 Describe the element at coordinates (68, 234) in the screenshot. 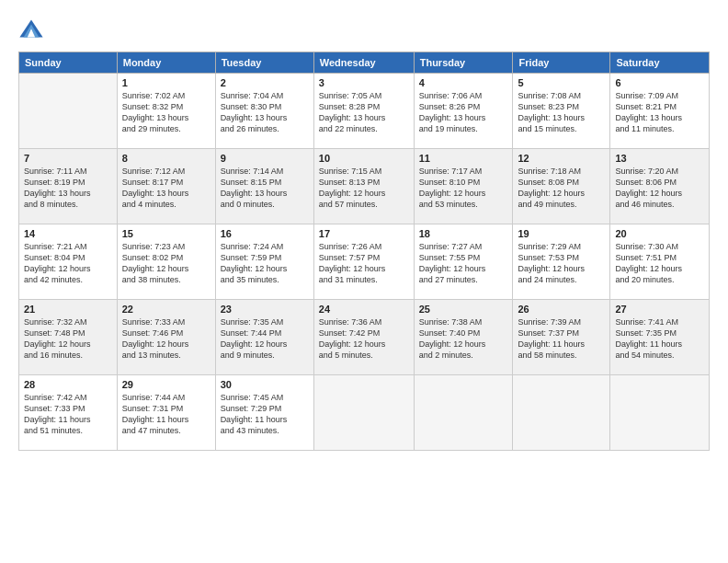

I see `day-number: 14` at that location.